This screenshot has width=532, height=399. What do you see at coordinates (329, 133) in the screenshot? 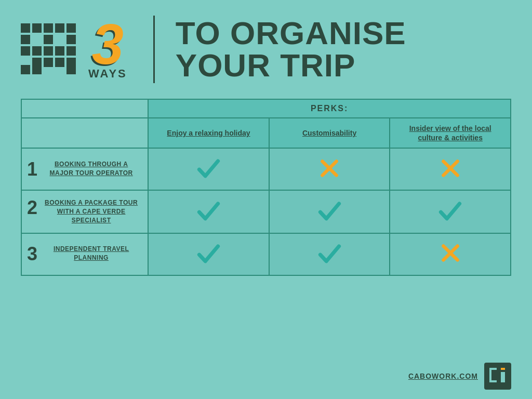
I see `col-header-2: Customisability` at bounding box center [329, 133].